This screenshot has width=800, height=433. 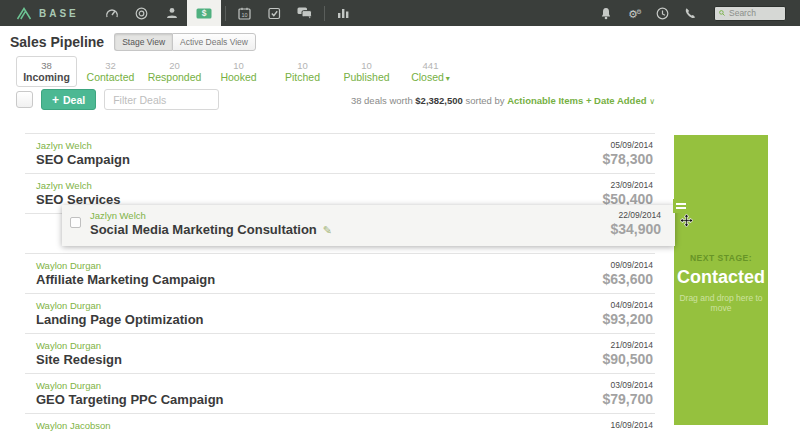 I want to click on stage-count: 32, so click(x=110, y=66).